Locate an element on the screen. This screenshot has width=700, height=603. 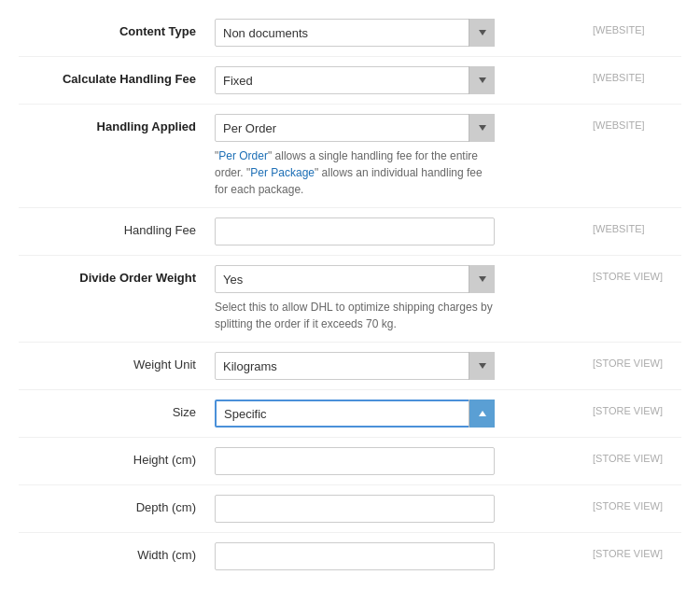
input-col-handling-fee is located at coordinates (397, 231).